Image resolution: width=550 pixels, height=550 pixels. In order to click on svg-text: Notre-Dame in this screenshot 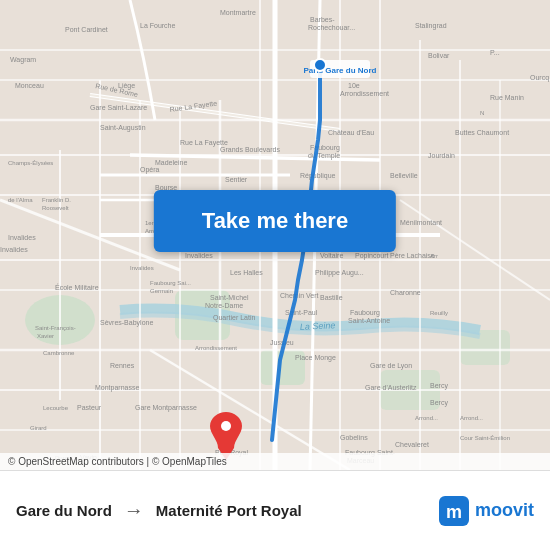, I will do `click(224, 306)`.